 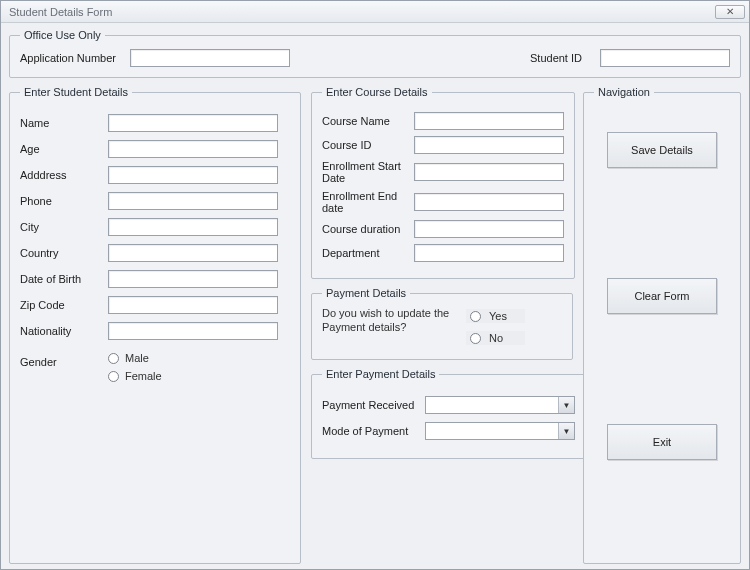 What do you see at coordinates (76, 92) in the screenshot?
I see `student-details-legend: Enter Student Details` at bounding box center [76, 92].